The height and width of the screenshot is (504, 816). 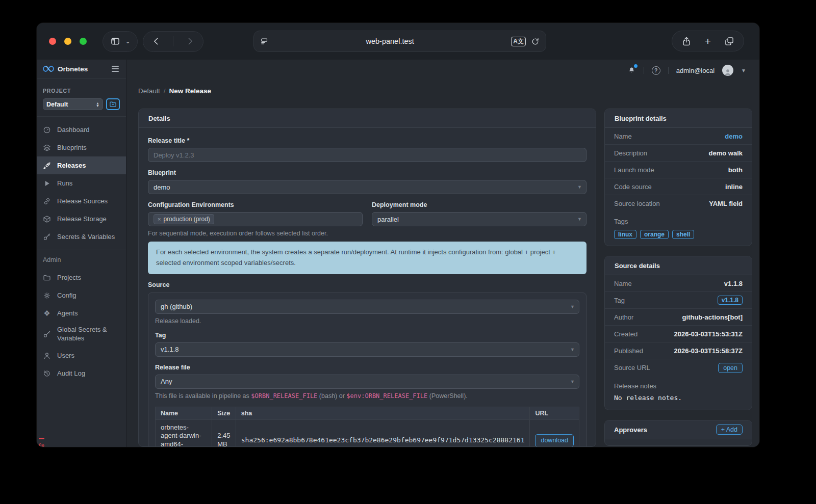 I want to click on tag-badge: linux, so click(x=625, y=234).